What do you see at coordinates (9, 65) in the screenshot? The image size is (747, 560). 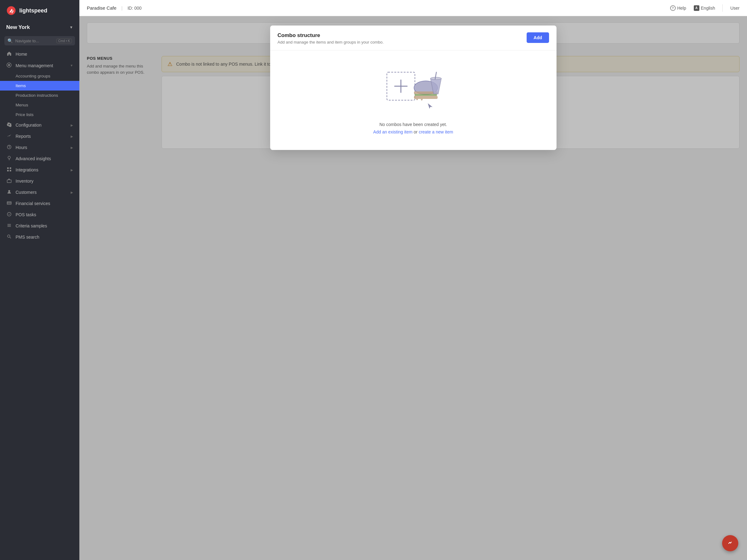 I see `menu-management-icon` at bounding box center [9, 65].